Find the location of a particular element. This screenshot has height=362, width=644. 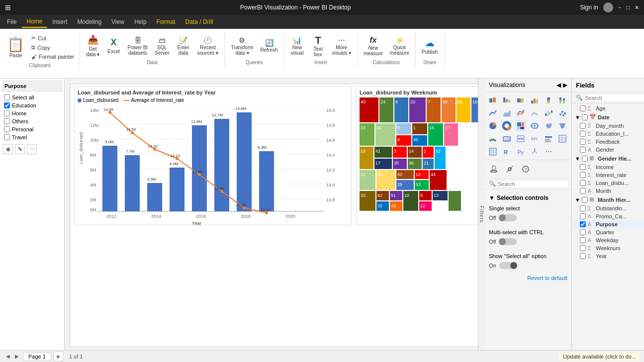

viz-multi-row-card is located at coordinates (521, 139).